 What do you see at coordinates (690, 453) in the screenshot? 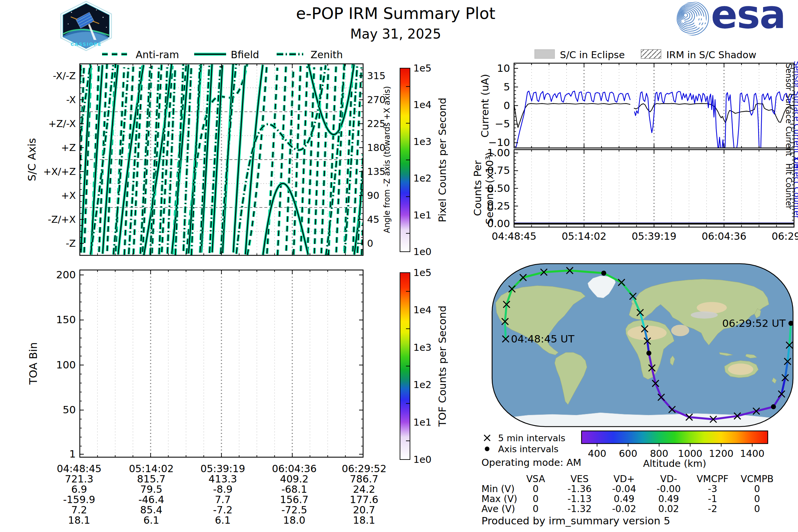
I see `altitude-tick-label: 1000` at bounding box center [690, 453].